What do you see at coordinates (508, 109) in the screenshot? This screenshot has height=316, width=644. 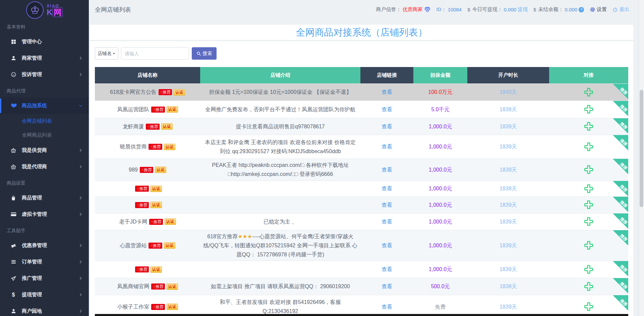 I see `account-age: 1838天` at bounding box center [508, 109].